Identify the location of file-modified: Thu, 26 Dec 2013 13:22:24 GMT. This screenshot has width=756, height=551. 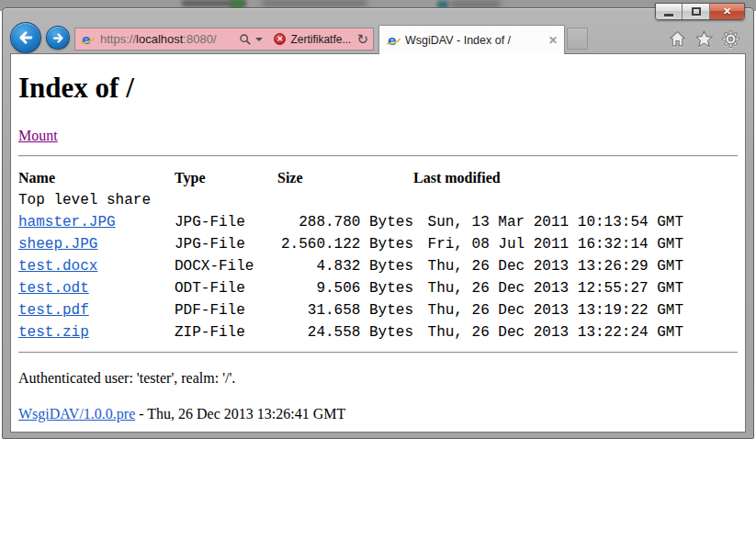
(548, 332).